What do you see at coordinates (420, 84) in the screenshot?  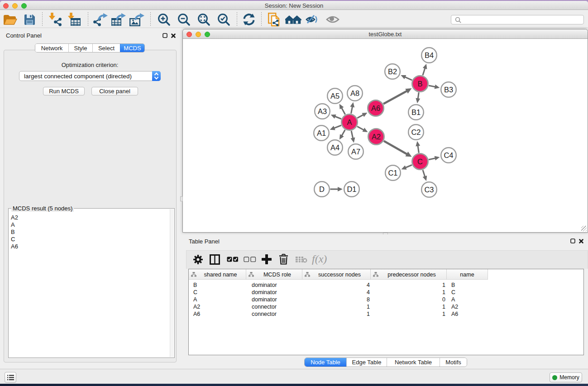 I see `svg-text: B` at bounding box center [420, 84].